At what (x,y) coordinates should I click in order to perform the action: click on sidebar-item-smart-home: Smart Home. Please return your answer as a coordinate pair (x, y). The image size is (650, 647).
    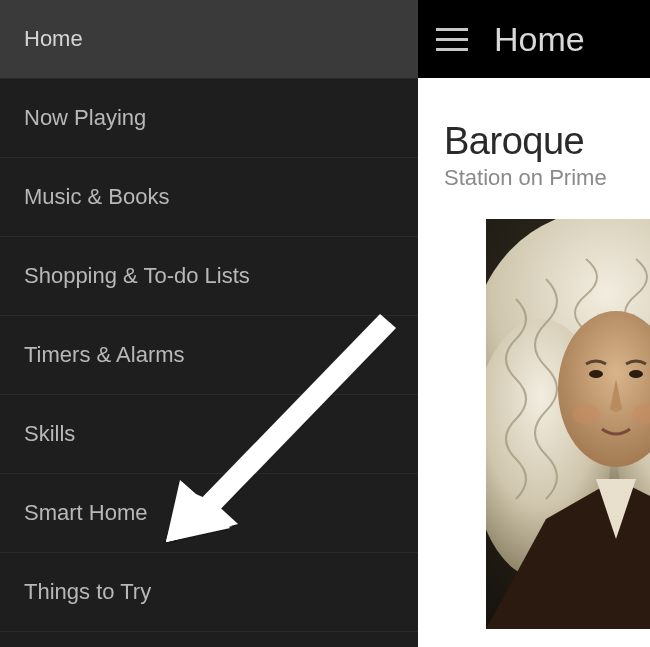
    Looking at the image, I should click on (209, 514).